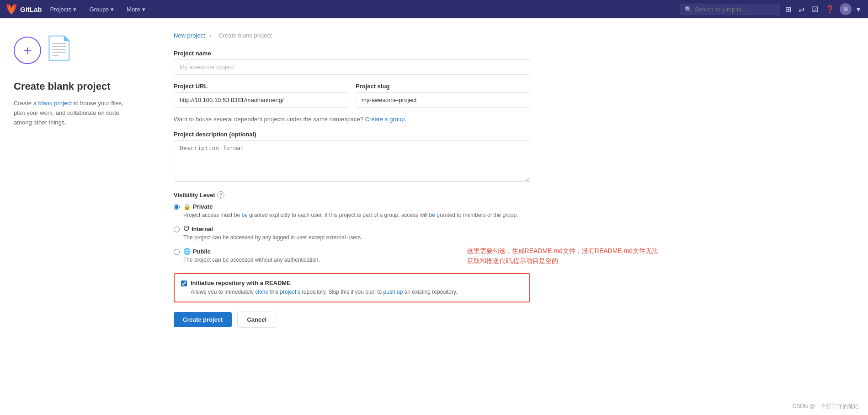 Image resolution: width=868 pixels, height=415 pixels. Describe the element at coordinates (802, 9) in the screenshot. I see `merge-request-icon: ⇄` at that location.